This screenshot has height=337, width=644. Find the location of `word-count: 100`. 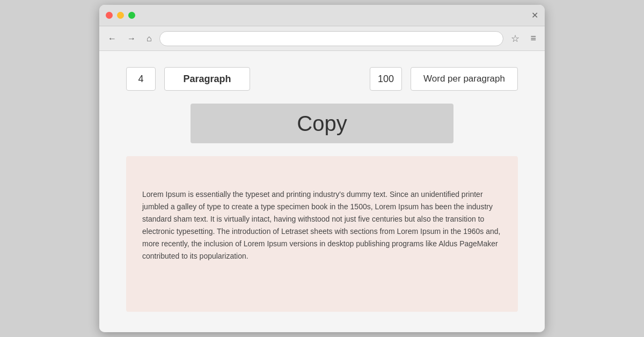

word-count: 100 is located at coordinates (386, 79).